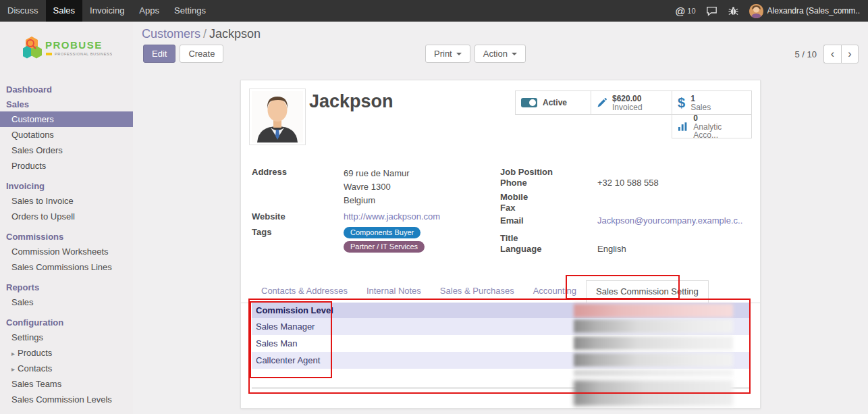  I want to click on create-button: Create, so click(201, 54).